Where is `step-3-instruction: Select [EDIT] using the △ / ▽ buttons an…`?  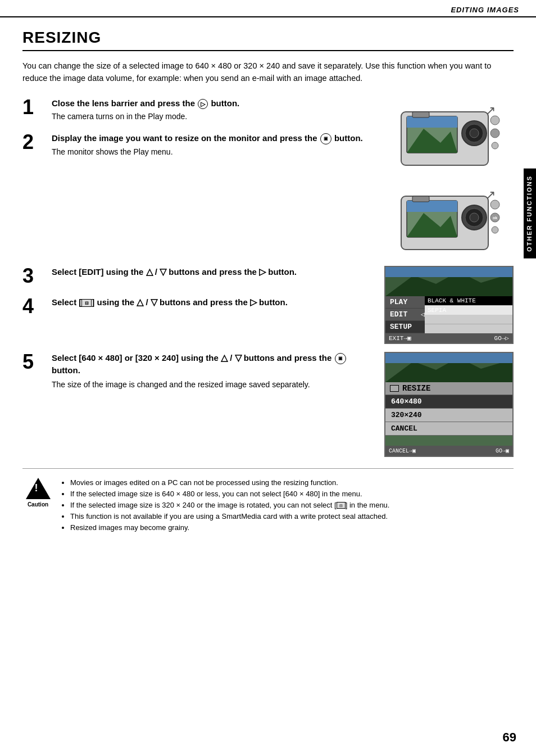 step-3-instruction: Select [EDIT] using the △ / ▽ buttons an… is located at coordinates (212, 272).